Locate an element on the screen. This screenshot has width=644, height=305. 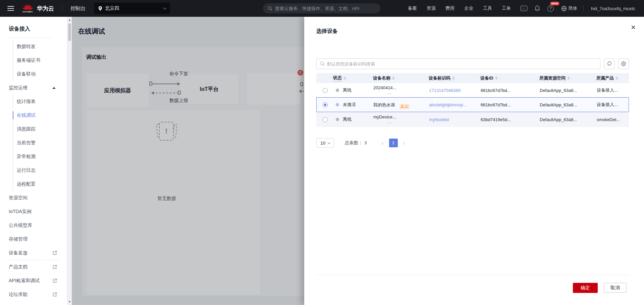
device-search-row is located at coordinates (473, 64).